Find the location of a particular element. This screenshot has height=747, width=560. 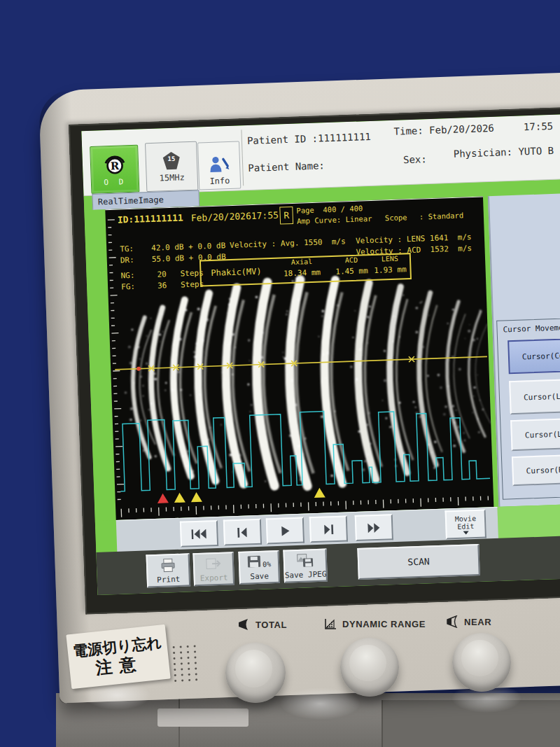

scope-label: Scope is located at coordinates (396, 217).